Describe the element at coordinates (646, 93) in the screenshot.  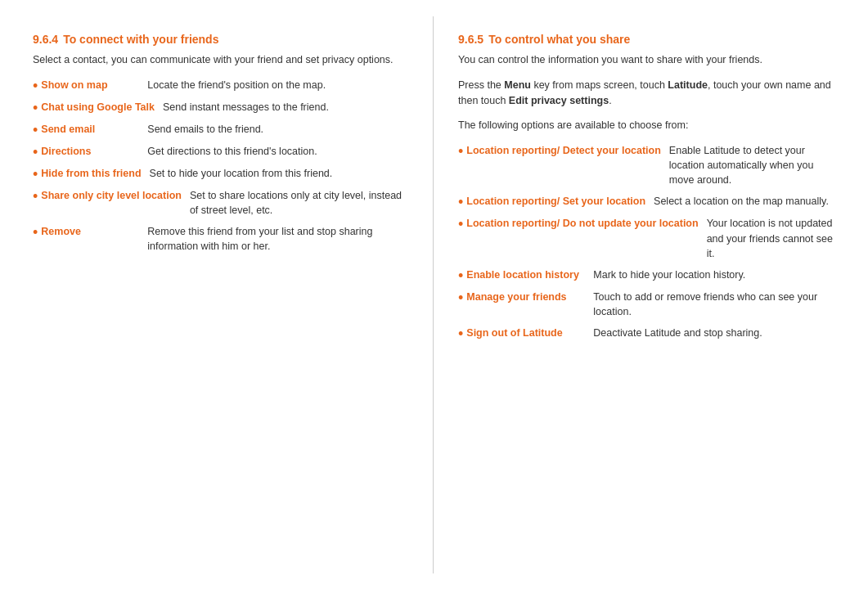
I see `right-intro2: Press the Menu key from maps screen, tou…` at that location.